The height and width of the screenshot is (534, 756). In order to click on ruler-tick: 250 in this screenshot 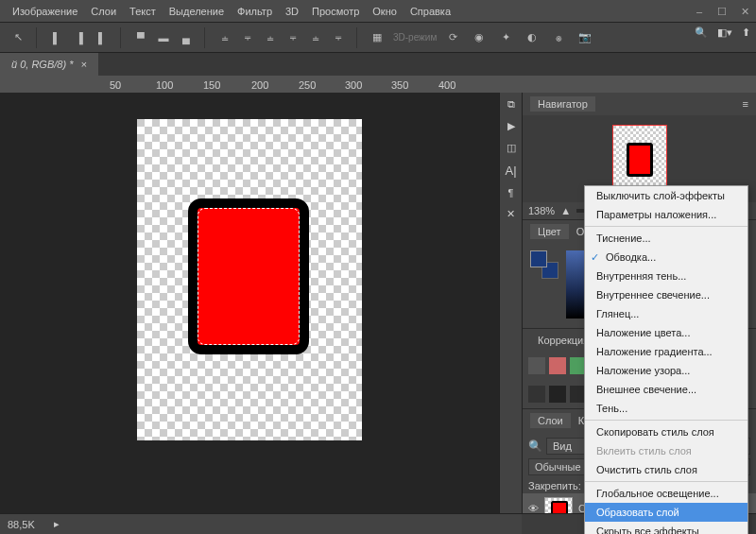, I will do `click(307, 85)`.